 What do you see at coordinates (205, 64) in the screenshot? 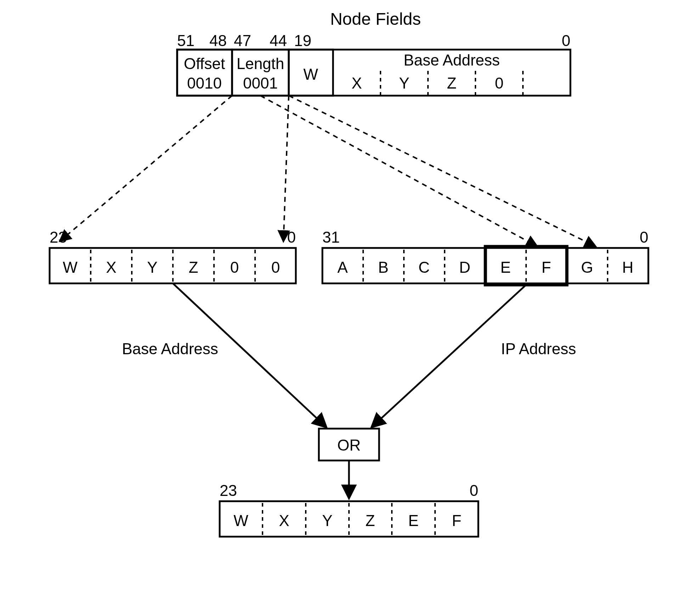
I see `offset-label: Offset` at bounding box center [205, 64].